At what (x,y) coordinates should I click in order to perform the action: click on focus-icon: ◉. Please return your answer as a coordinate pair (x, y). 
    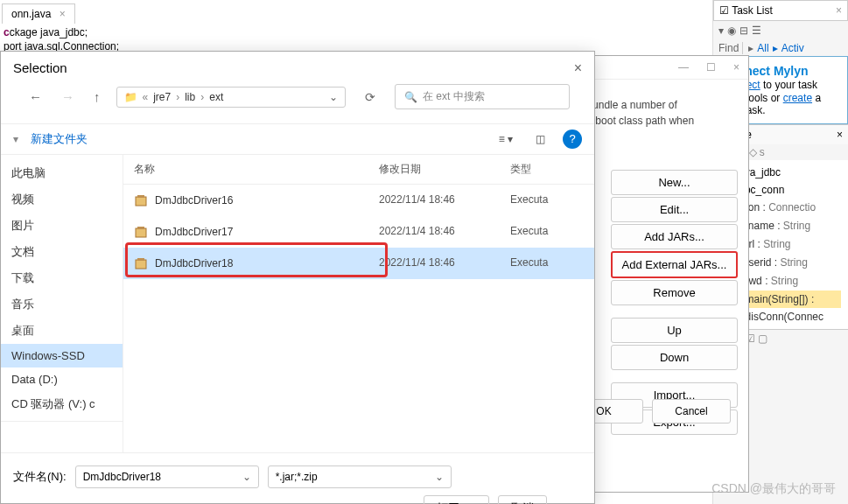
    Looking at the image, I should click on (732, 31).